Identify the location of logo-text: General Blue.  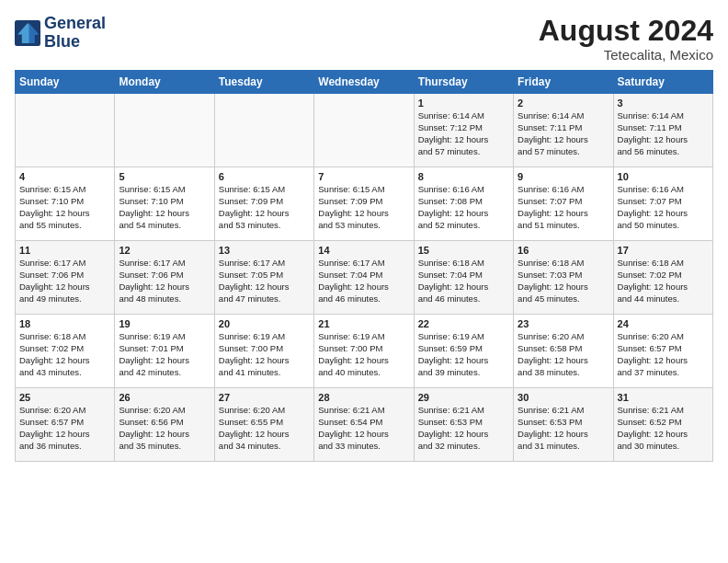
(75, 33).